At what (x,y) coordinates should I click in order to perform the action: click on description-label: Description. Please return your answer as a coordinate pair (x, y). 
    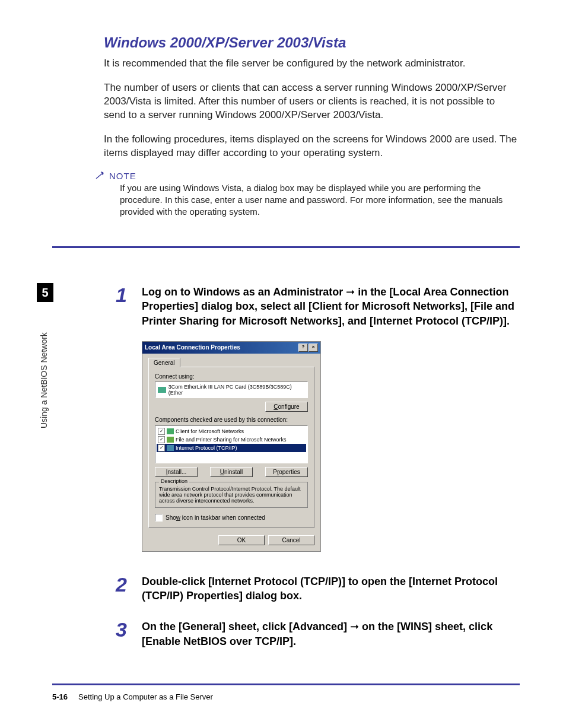
    Looking at the image, I should click on (174, 481).